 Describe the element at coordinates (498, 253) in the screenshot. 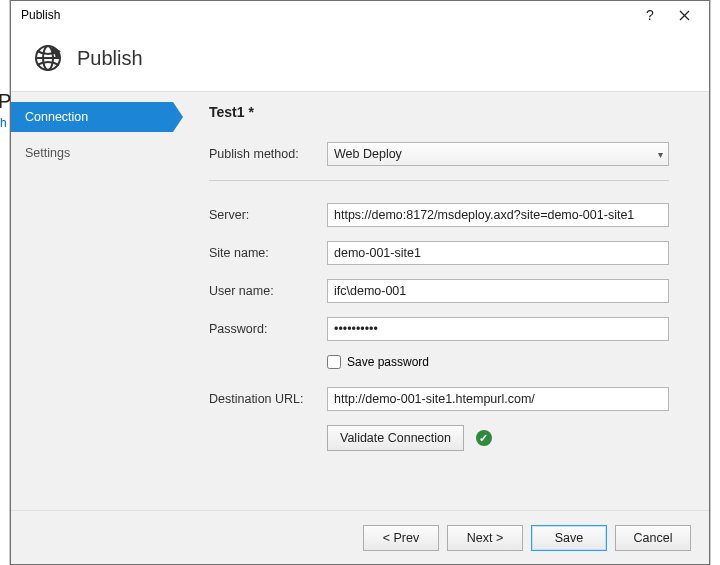

I see `site-name-input` at that location.